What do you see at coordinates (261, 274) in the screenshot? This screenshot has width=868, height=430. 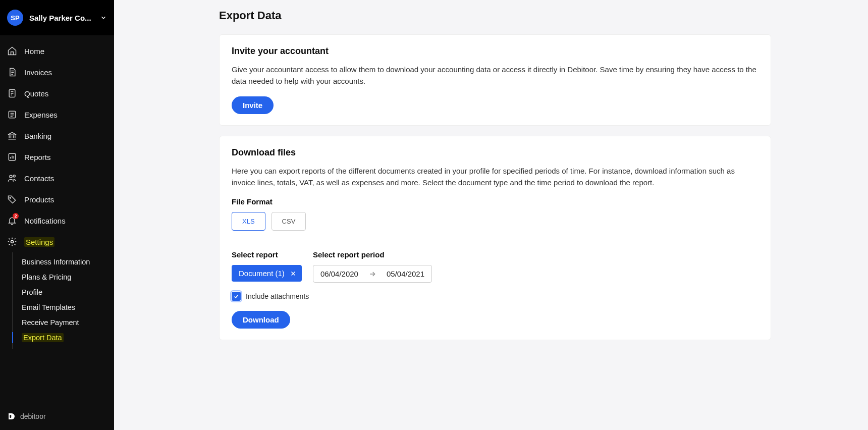 I see `report-chip-label: Document (1)` at bounding box center [261, 274].